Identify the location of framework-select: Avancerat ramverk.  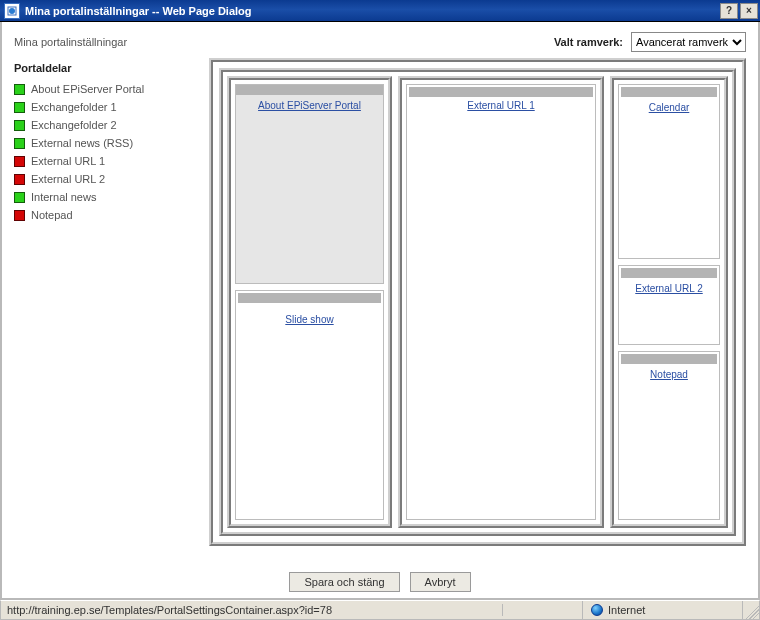
(688, 42).